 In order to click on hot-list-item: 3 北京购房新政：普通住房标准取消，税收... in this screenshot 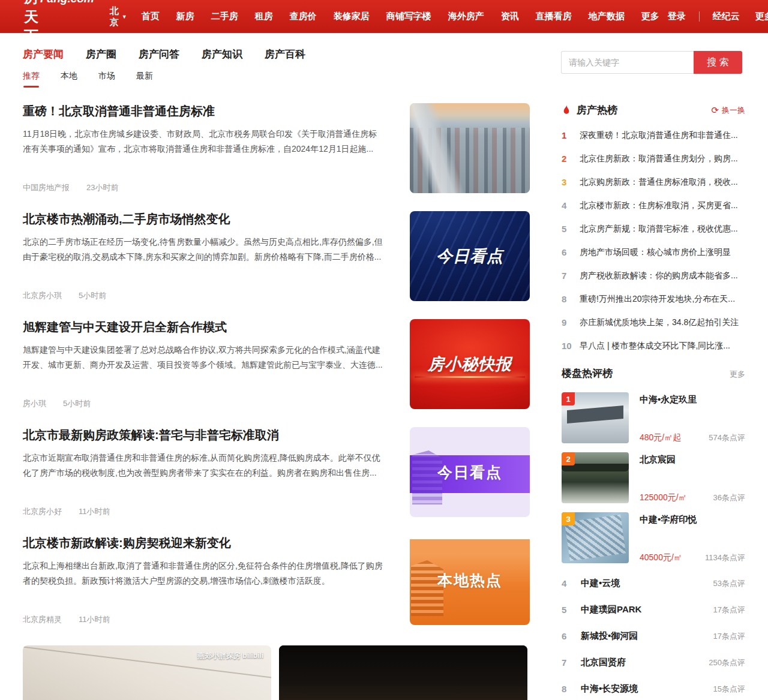, I will do `click(653, 182)`.